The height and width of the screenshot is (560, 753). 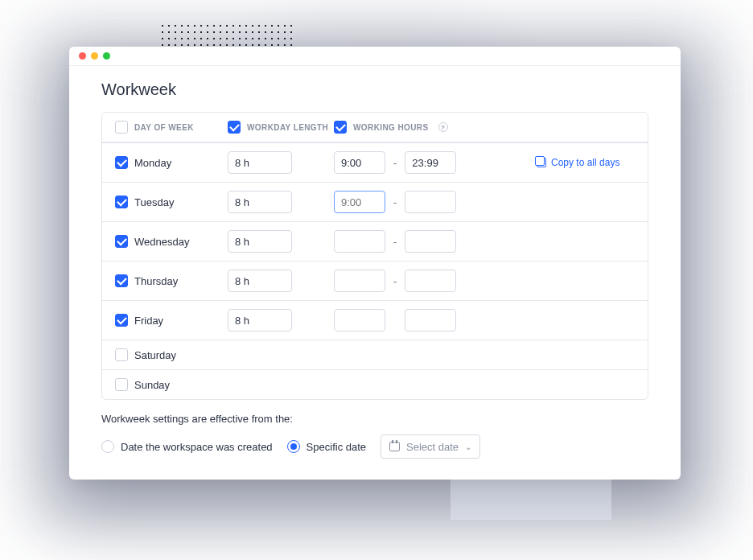 What do you see at coordinates (394, 447) in the screenshot?
I see `calendar-icon` at bounding box center [394, 447].